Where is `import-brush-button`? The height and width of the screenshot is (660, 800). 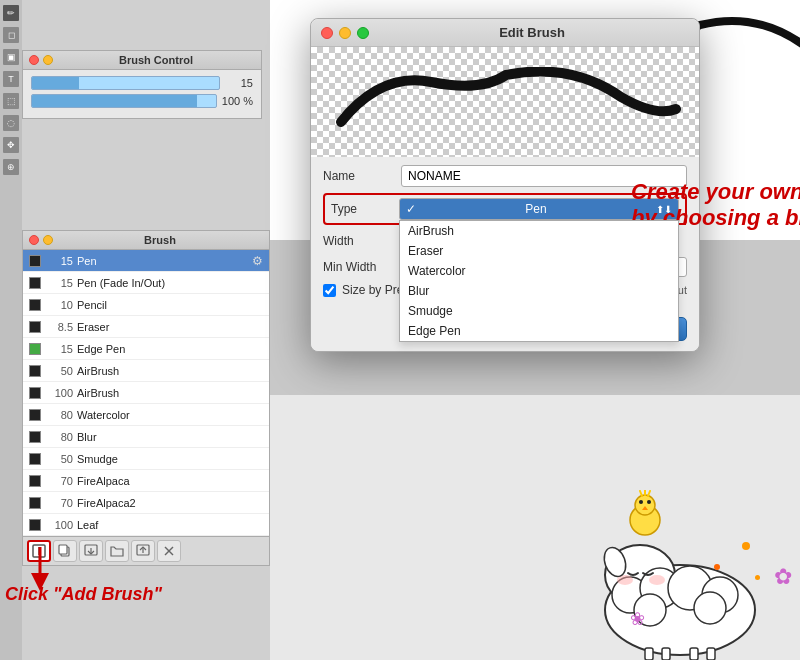 import-brush-button is located at coordinates (91, 551).